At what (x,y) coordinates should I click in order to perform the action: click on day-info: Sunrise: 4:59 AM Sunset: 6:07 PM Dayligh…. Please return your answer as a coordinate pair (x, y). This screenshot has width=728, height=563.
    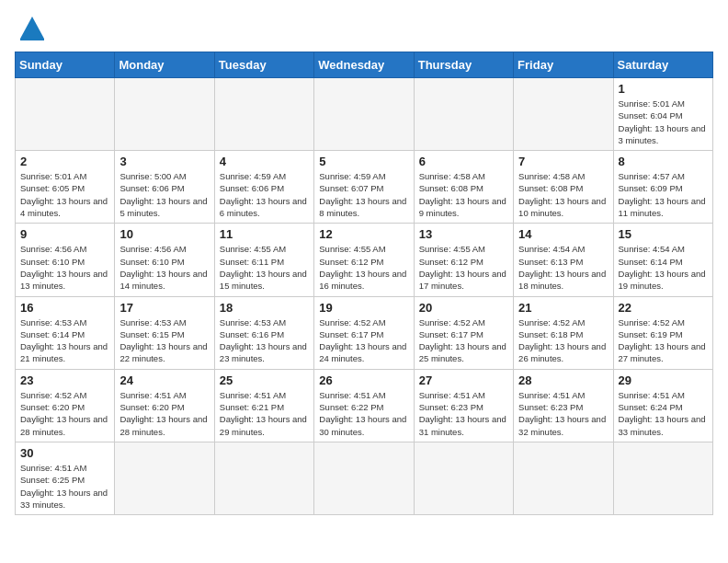
    Looking at the image, I should click on (364, 195).